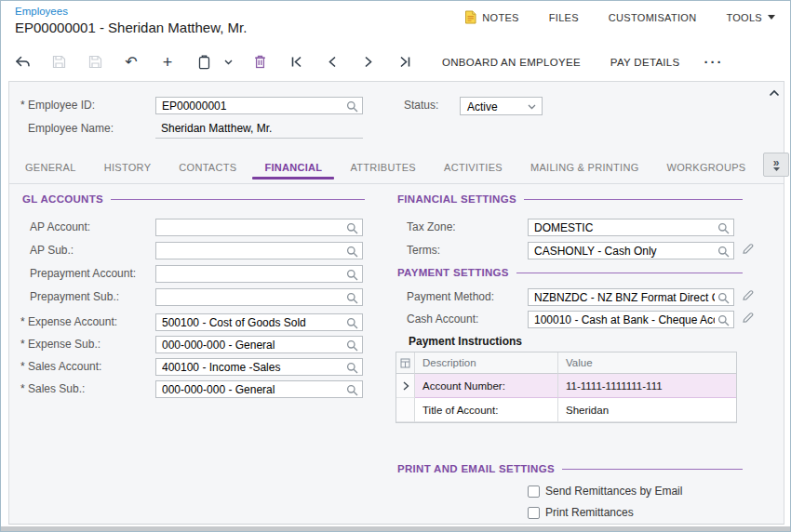 Image resolution: width=791 pixels, height=532 pixels. What do you see at coordinates (396, 528) in the screenshot?
I see `horizontal-scrollbar` at bounding box center [396, 528].